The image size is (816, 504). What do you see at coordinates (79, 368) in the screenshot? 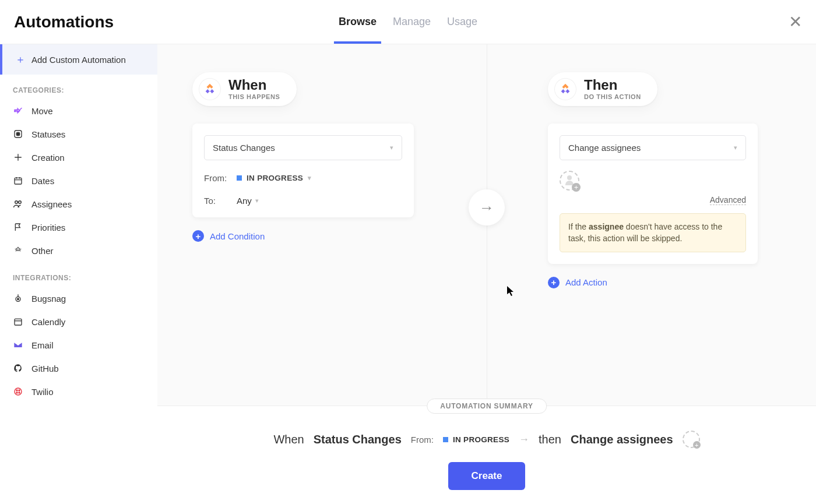
I see `sidebar-item-github: GitHub` at bounding box center [79, 368].